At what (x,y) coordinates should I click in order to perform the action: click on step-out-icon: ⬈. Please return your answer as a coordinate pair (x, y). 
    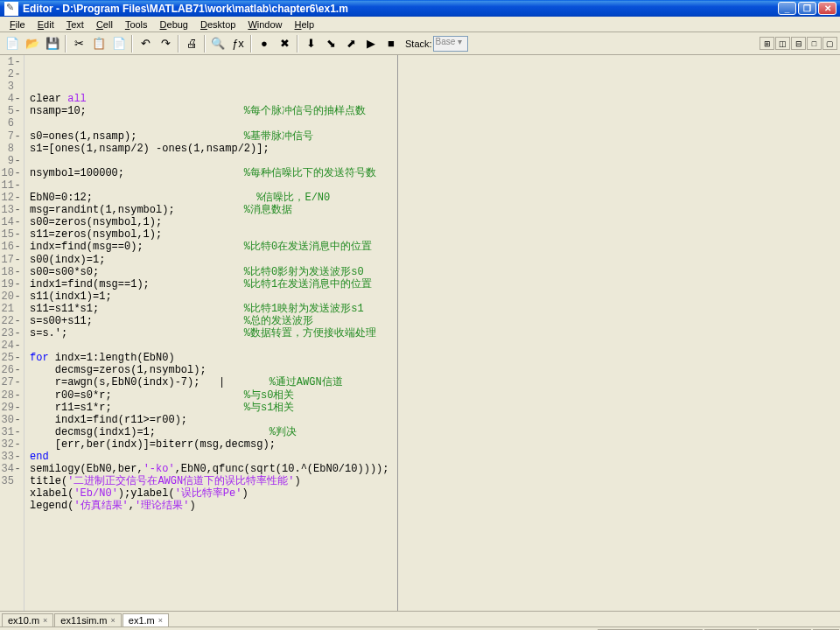
    Looking at the image, I should click on (351, 44).